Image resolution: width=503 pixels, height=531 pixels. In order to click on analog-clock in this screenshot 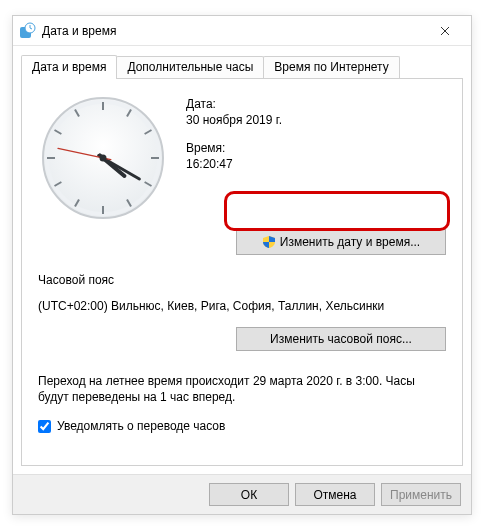, I will do `click(103, 158)`.